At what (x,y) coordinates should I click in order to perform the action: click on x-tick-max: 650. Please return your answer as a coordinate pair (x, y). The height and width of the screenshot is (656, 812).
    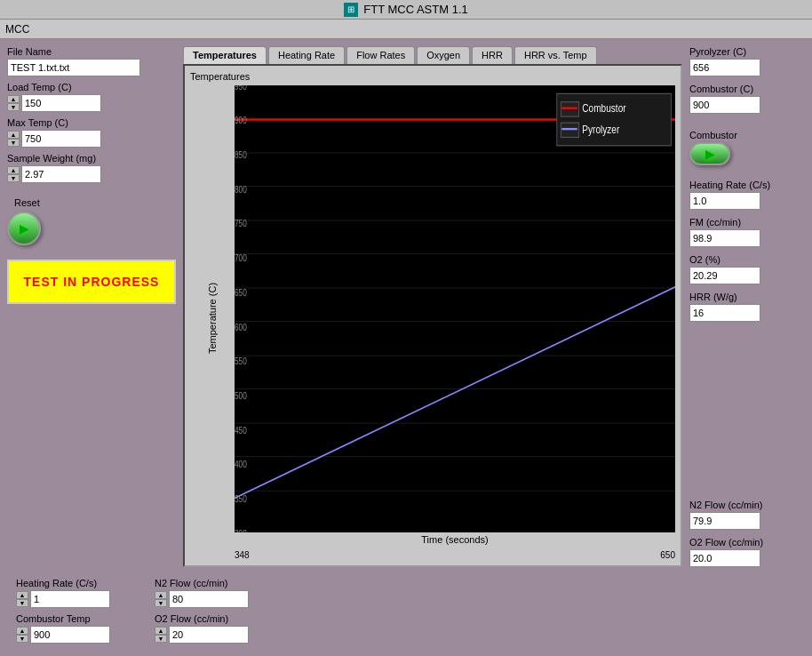
    Looking at the image, I should click on (668, 555).